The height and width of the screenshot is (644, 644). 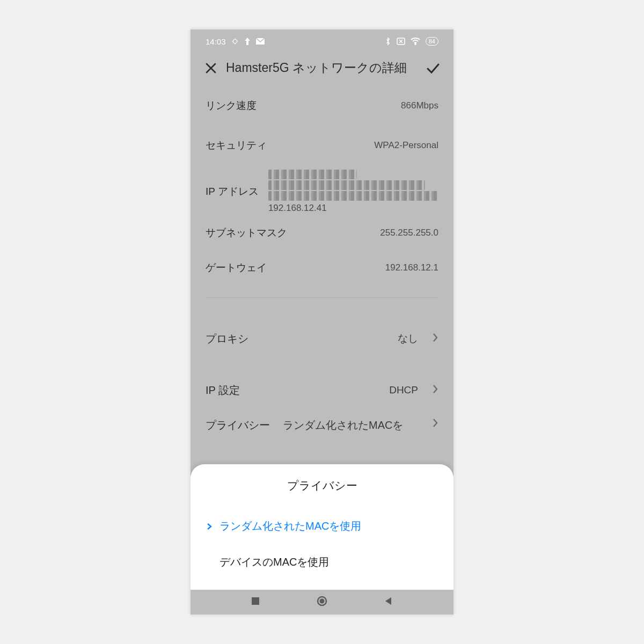 What do you see at coordinates (322, 562) in the screenshot?
I see `option-device-mac: デバイスのMACを使用` at bounding box center [322, 562].